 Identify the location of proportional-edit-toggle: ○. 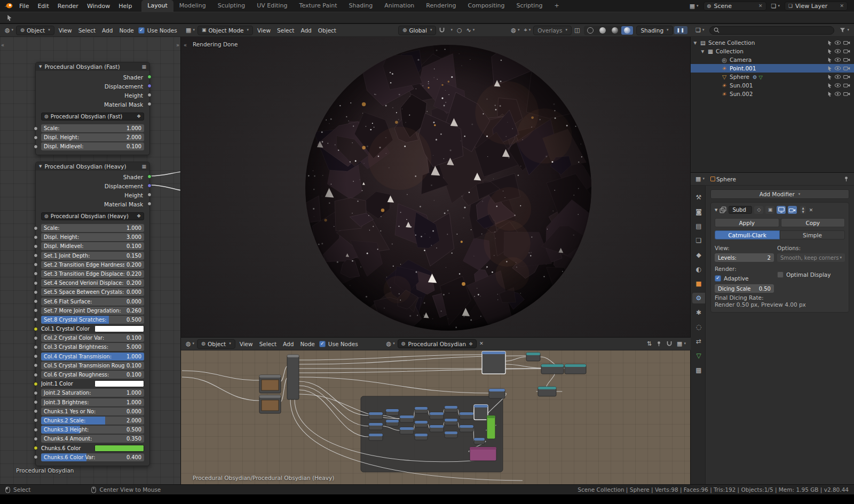
(460, 30).